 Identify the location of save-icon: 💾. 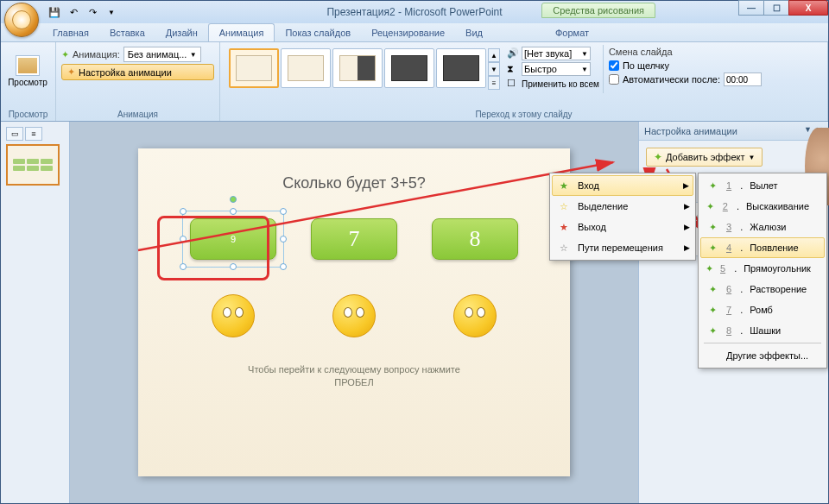
(54, 12).